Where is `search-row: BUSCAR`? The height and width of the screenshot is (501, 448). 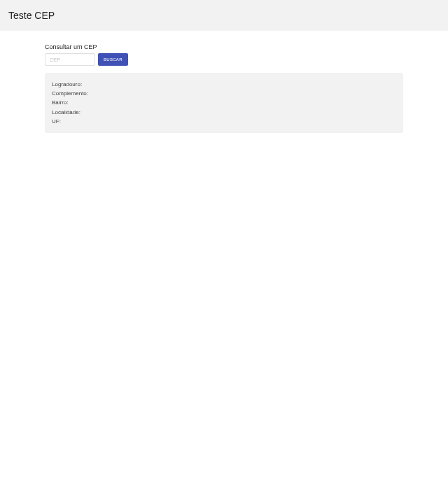 search-row: BUSCAR is located at coordinates (224, 59).